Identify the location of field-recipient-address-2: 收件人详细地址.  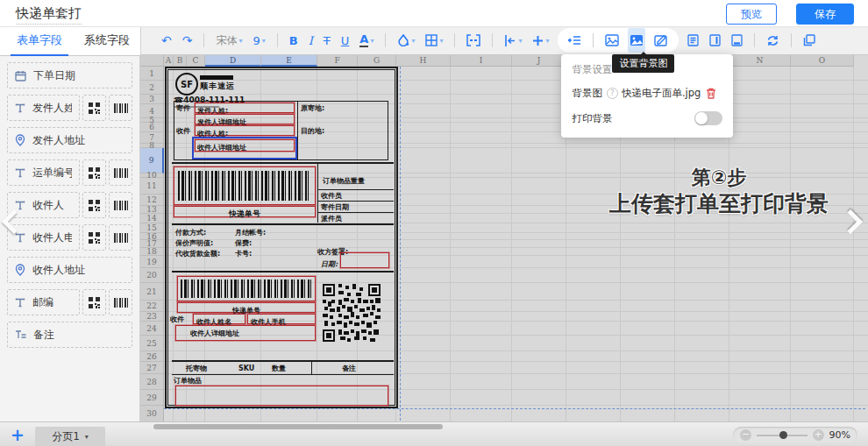
(245, 333).